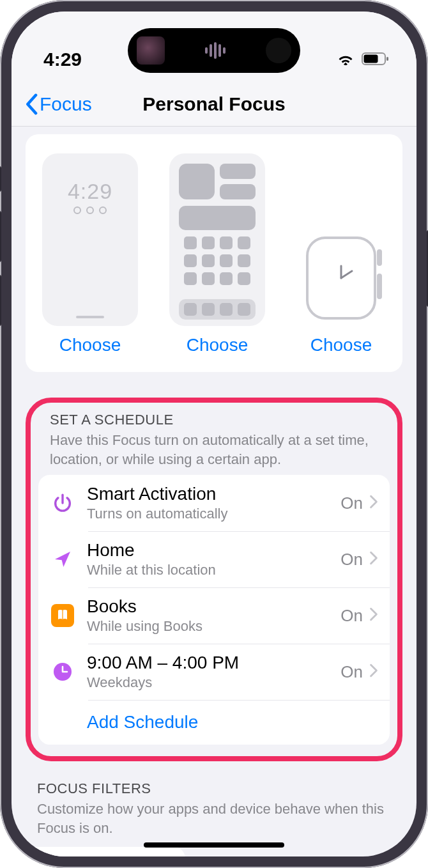  I want to click on watch-face-option: Choose, so click(341, 293).